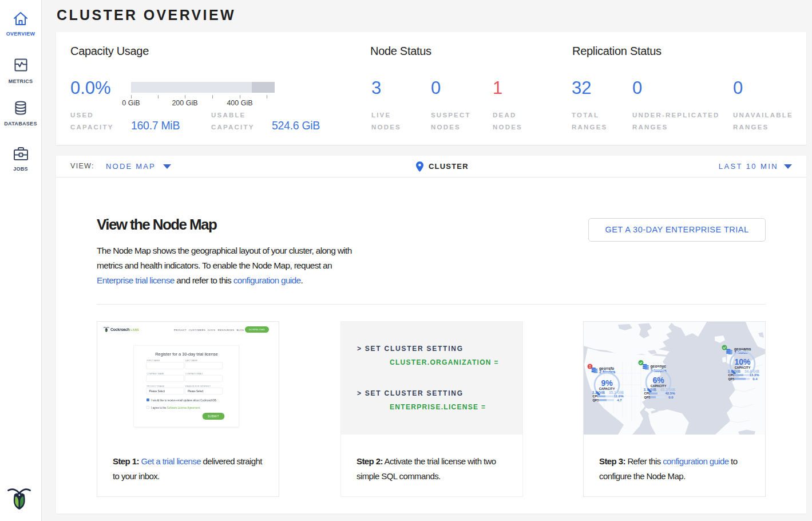  What do you see at coordinates (735, 371) in the screenshot?
I see `svg-text: 3.6 GiB` at bounding box center [735, 371].